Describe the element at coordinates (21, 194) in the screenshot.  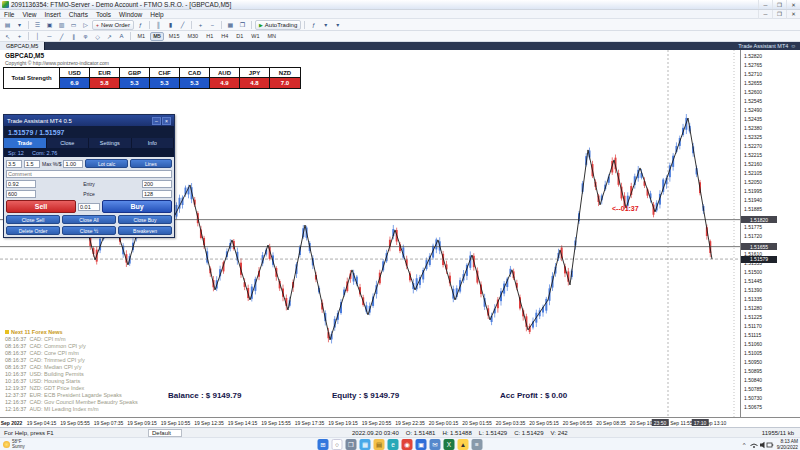
I see `takeprofit-input` at that location.